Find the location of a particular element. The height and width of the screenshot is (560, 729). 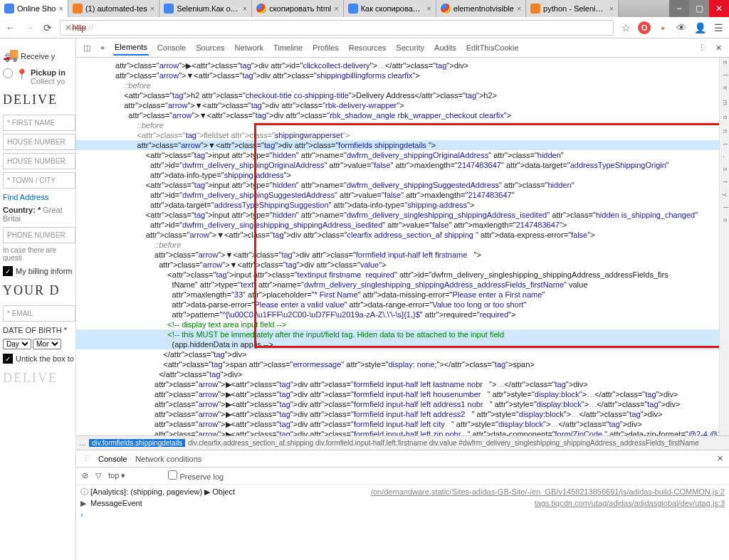

devtools-close-icon: ✕ is located at coordinates (719, 48).